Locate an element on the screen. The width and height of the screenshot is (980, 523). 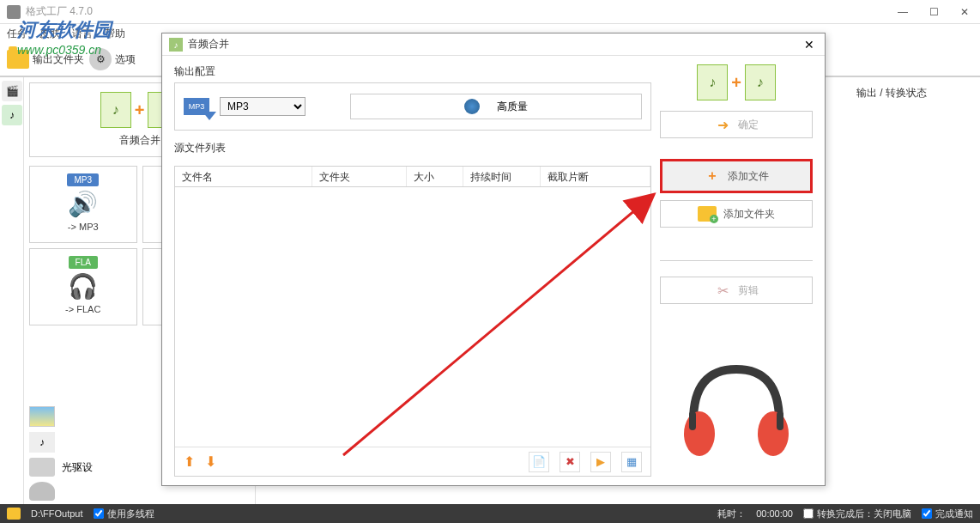
output-path: D:\FFOutput is located at coordinates (57, 514).